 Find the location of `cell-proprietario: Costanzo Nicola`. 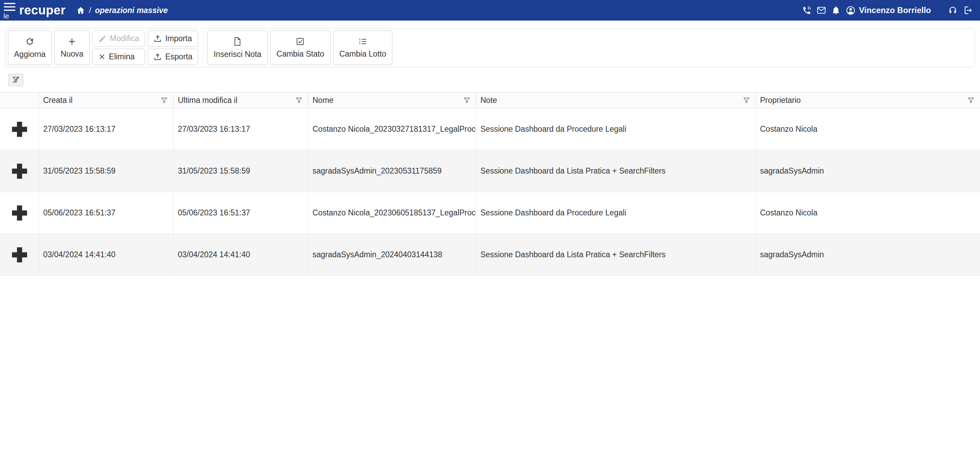

cell-proprietario: Costanzo Nicola is located at coordinates (868, 213).